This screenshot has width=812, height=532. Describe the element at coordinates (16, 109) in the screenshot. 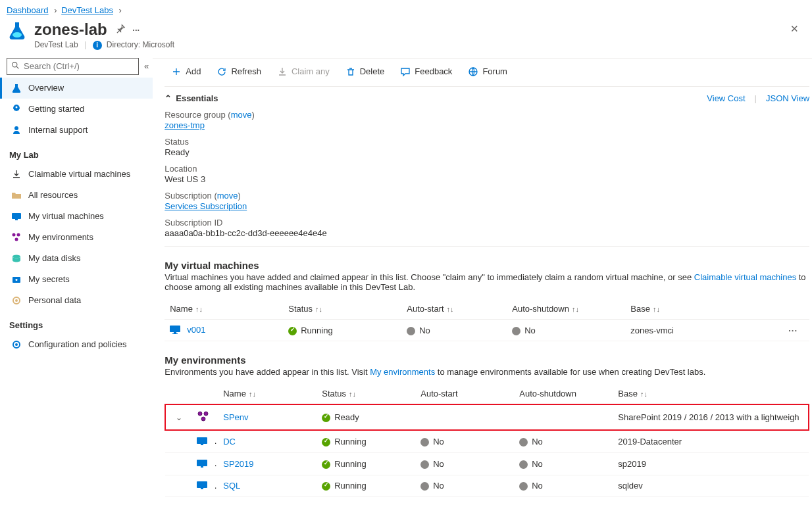

I see `rocket-icon` at that location.